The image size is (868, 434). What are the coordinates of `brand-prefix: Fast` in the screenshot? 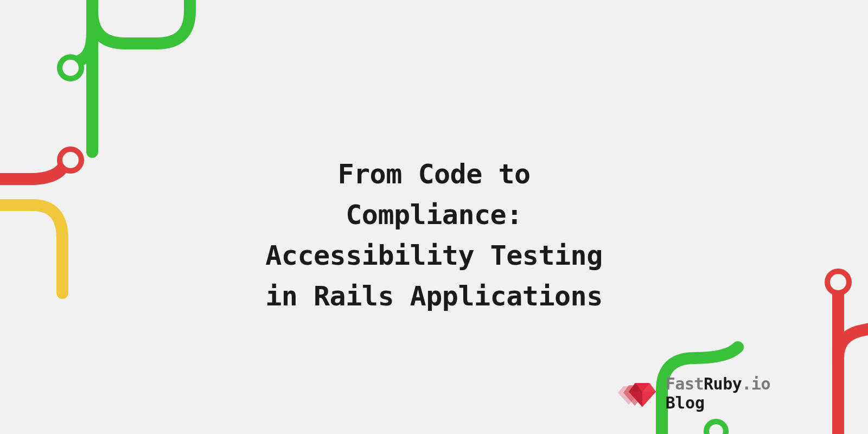 It's located at (685, 384).